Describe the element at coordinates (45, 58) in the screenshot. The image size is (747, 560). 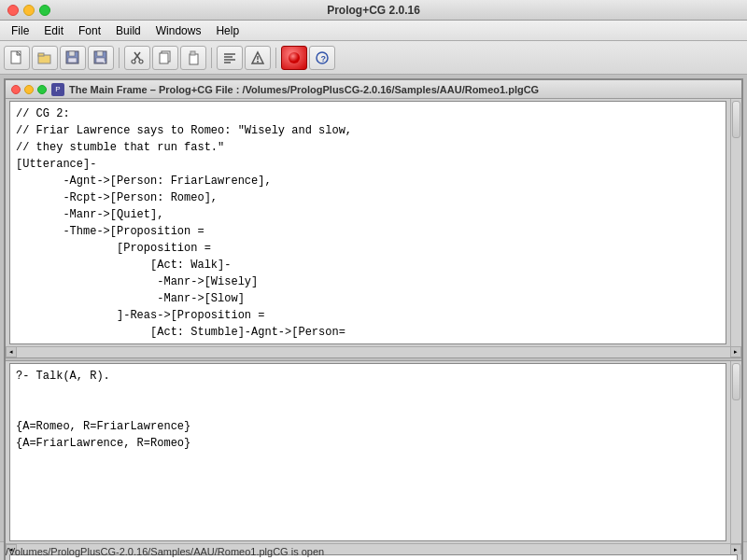
I see `open-button` at that location.